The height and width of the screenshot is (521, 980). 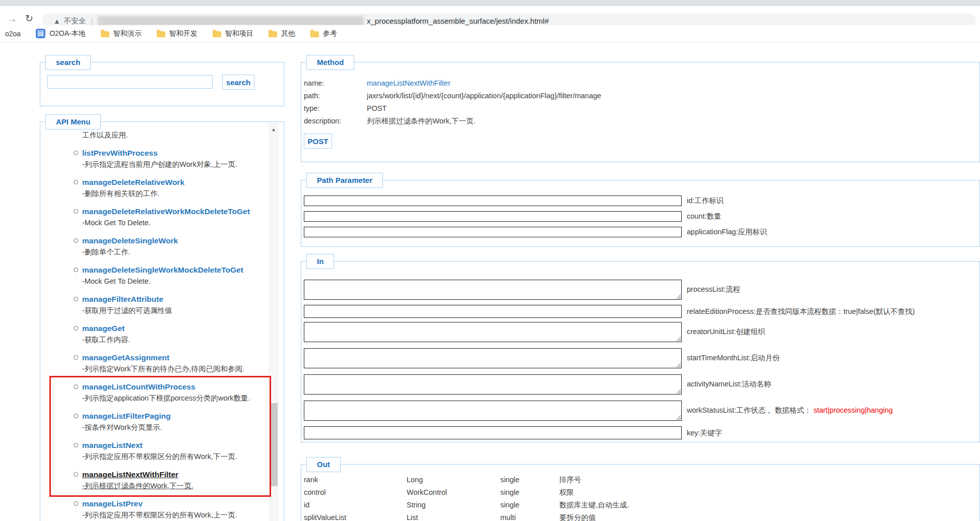 What do you see at coordinates (274, 129) in the screenshot?
I see `scrollbar-up-icon: ▲` at bounding box center [274, 129].